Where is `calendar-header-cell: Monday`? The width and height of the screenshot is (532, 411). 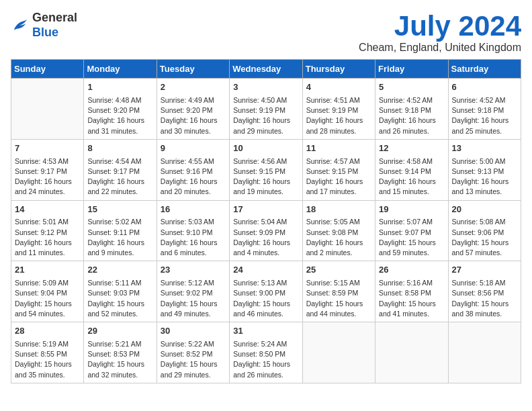 calendar-header-cell: Monday is located at coordinates (120, 69).